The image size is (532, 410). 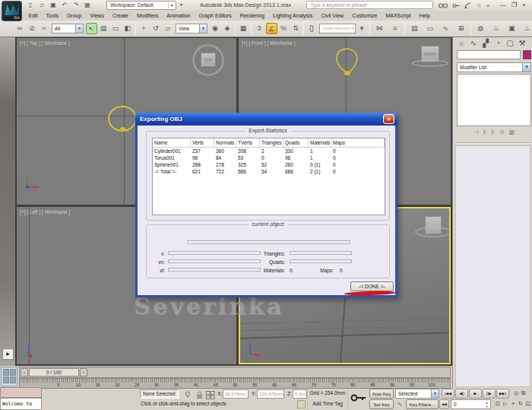 I want to click on previous-frame-button: ◀||, so click(x=462, y=394).